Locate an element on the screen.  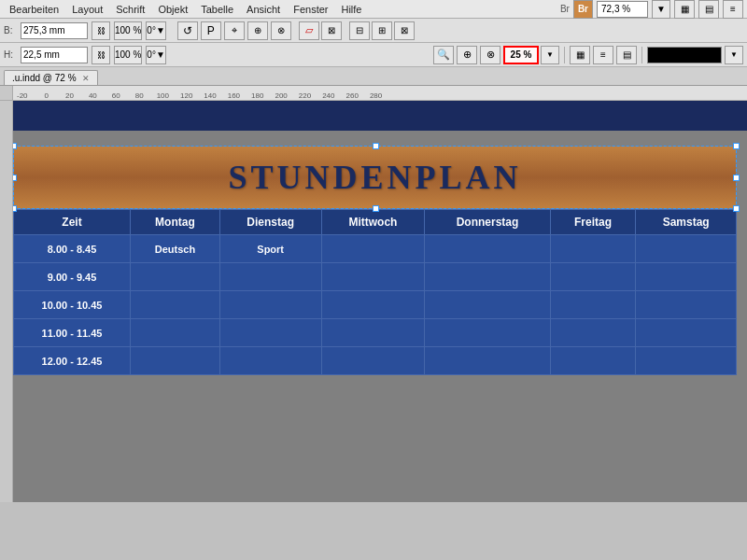
menu-hilfe: Hilfe is located at coordinates (351, 9).